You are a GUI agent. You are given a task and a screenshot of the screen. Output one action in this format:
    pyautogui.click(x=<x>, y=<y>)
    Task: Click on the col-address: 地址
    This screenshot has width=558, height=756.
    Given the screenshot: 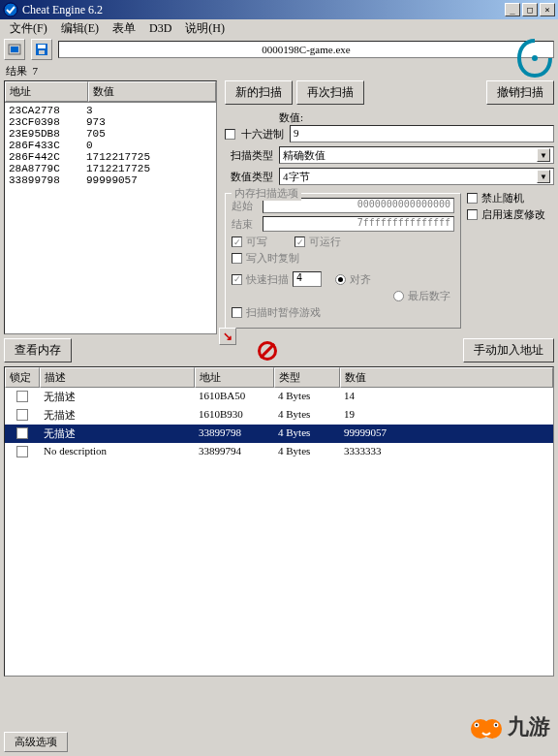 What is the action you would take?
    pyautogui.click(x=46, y=91)
    